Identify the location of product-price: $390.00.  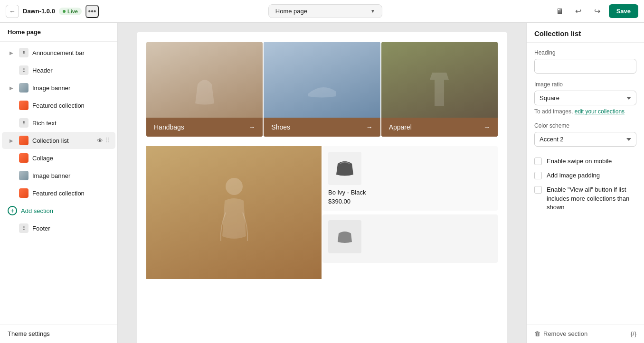
(410, 201).